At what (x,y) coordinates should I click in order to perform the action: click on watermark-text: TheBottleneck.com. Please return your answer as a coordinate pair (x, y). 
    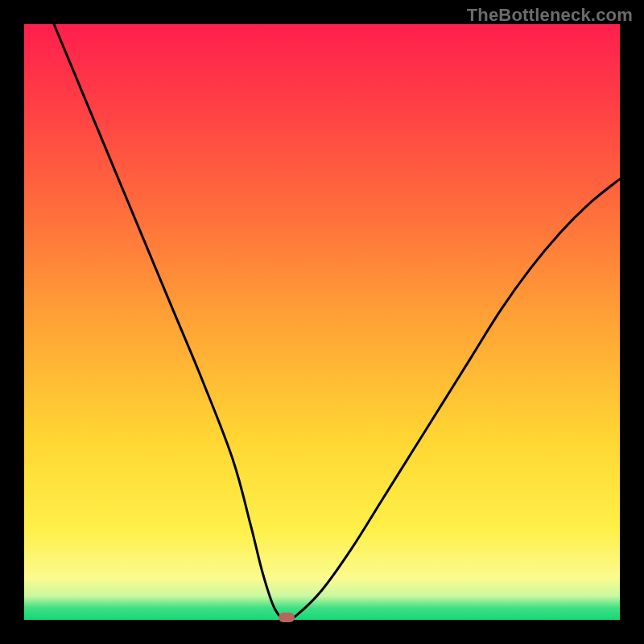
    Looking at the image, I should click on (550, 15).